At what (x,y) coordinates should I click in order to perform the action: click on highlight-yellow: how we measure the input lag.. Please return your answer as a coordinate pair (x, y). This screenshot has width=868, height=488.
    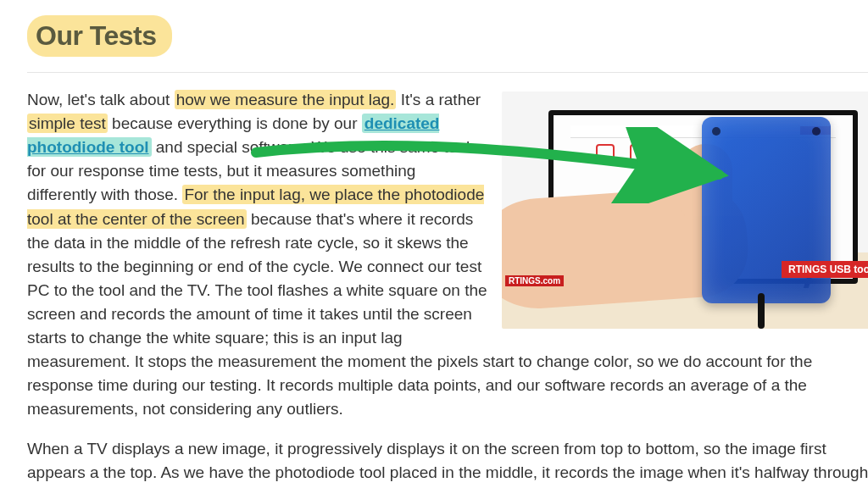
    Looking at the image, I should click on (286, 100).